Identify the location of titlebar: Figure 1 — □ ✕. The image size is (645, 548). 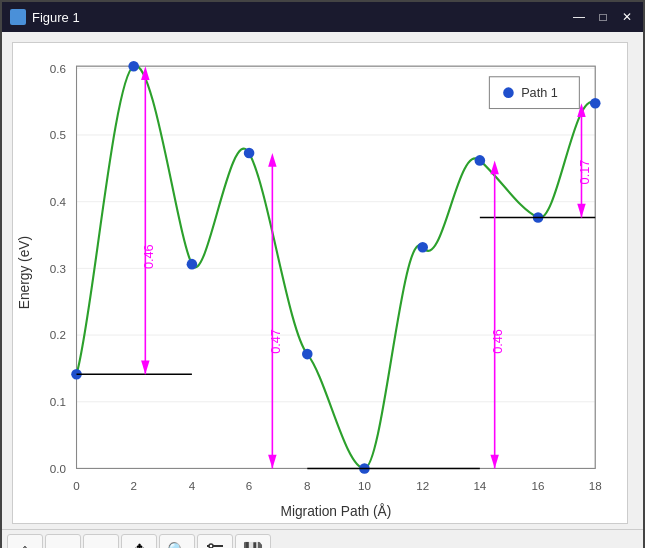
(322, 17).